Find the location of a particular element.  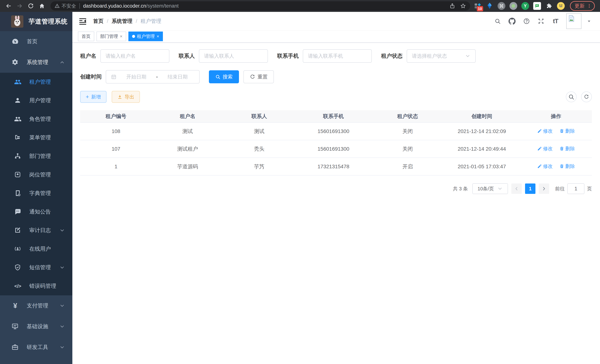

status-label: 租户状态 is located at coordinates (392, 56).